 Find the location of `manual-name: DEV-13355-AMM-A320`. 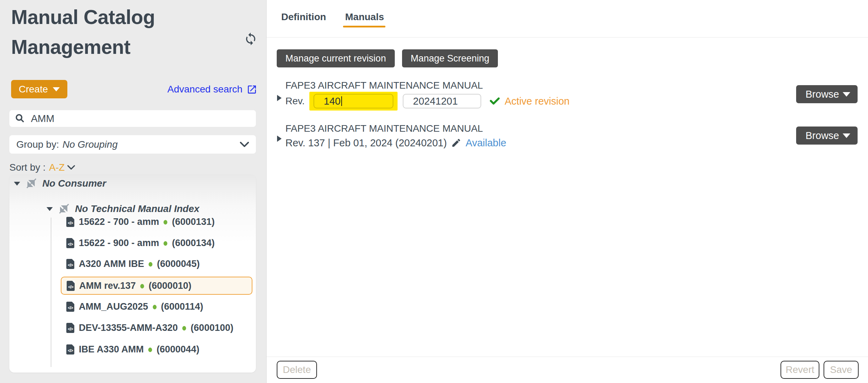

manual-name: DEV-13355-AMM-A320 is located at coordinates (128, 328).